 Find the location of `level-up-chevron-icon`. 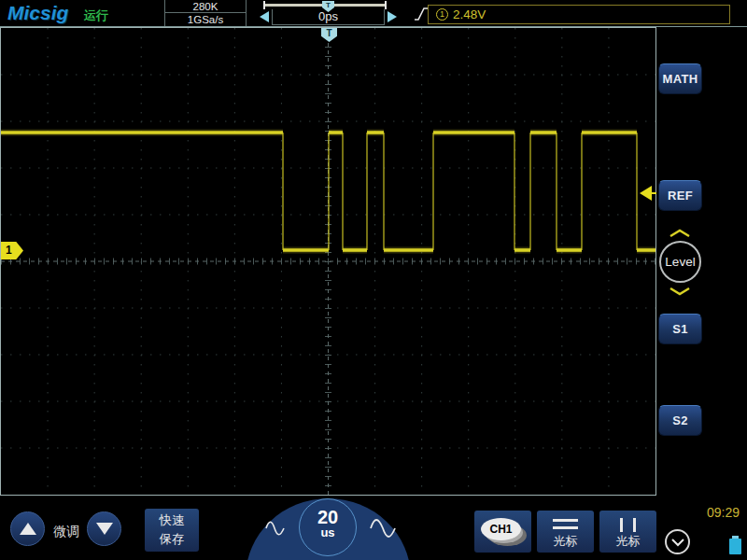

level-up-chevron-icon is located at coordinates (680, 233).